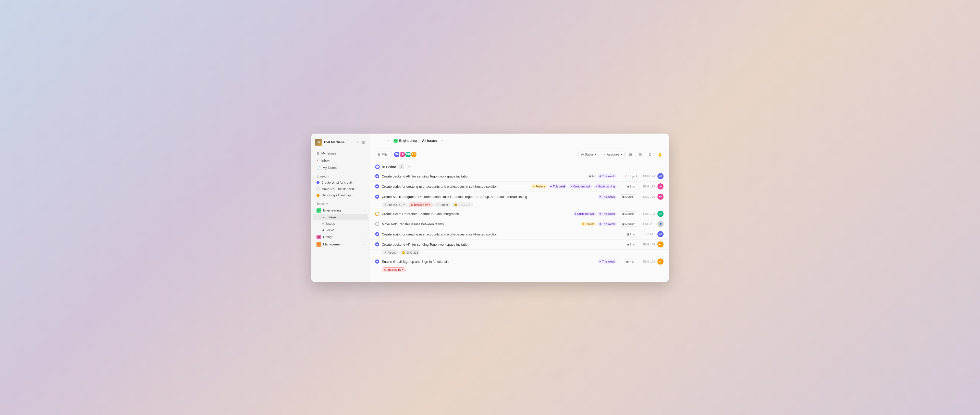  What do you see at coordinates (390, 253) in the screenshot?
I see `sub-tag-parent-7: ↗ Parent` at bounding box center [390, 253].